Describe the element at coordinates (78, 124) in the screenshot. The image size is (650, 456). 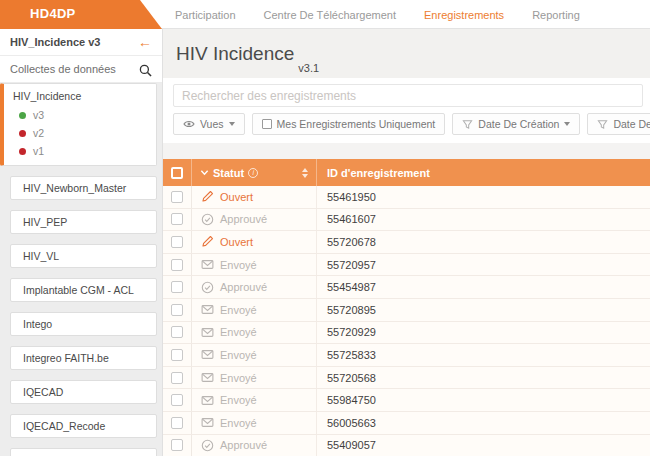
I see `sidebar-item-hiv-incidence: HIV_Incidence v3 v2` at that location.